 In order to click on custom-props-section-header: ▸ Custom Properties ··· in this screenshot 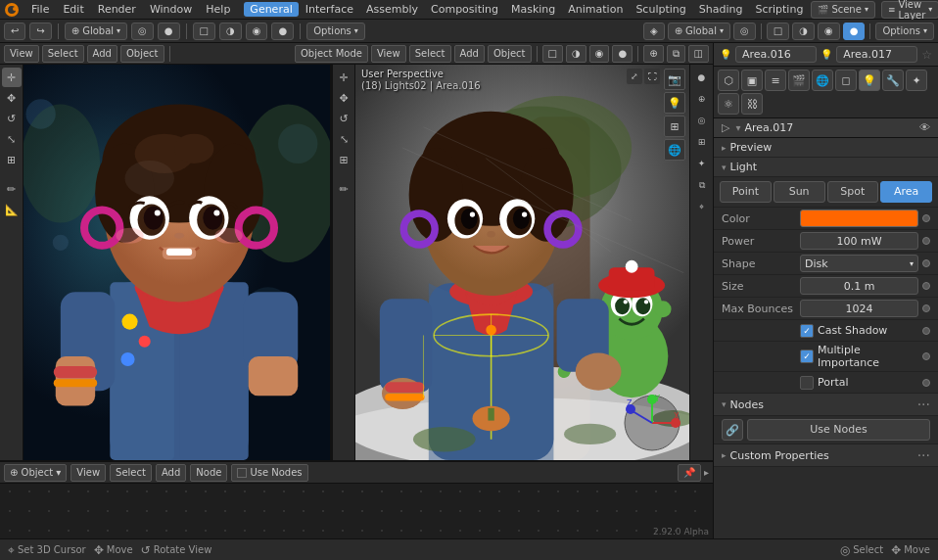, I will do `click(826, 456)`.